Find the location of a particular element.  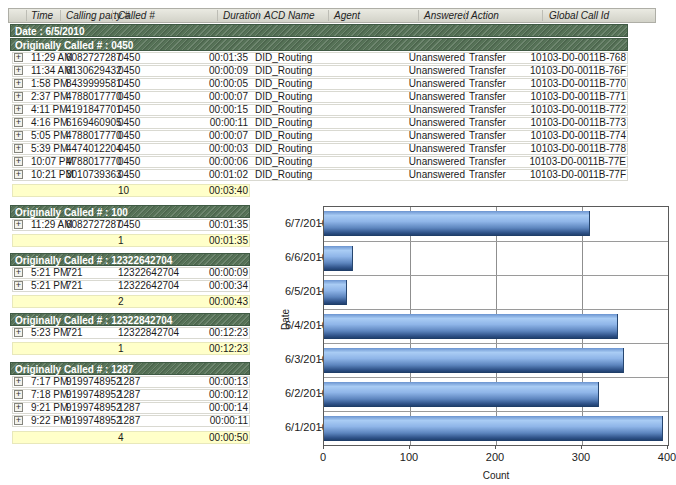

summary-total-duration: 00:00:43 is located at coordinates (210, 302).